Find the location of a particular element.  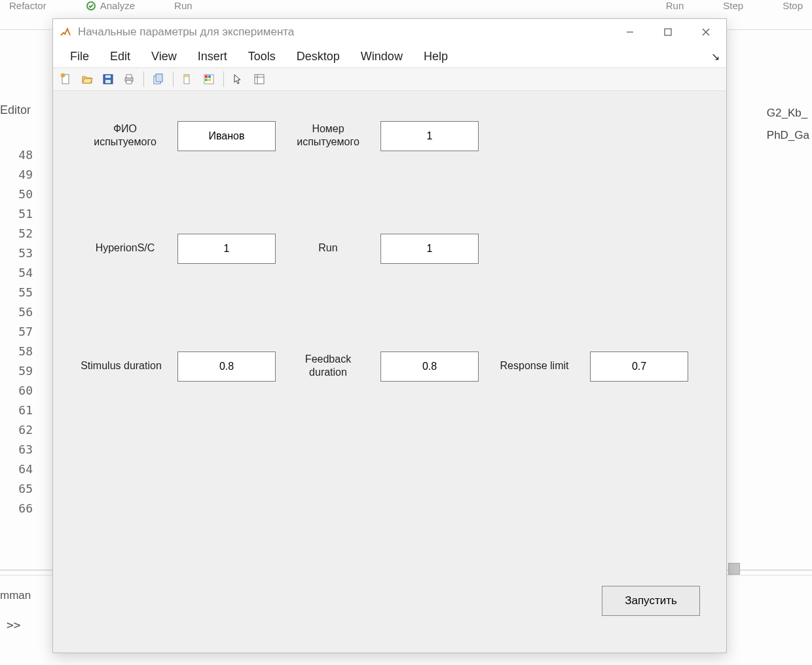

bg-scrollbar-corner is located at coordinates (734, 569).